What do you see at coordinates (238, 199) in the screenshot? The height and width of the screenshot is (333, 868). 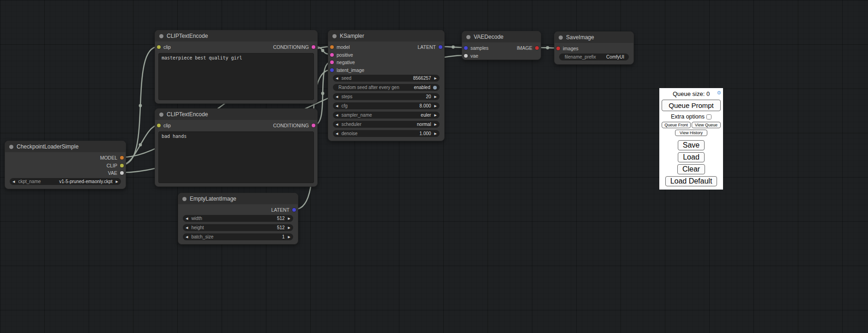 I see `node-title-bar: EmptyLatentImage` at bounding box center [238, 199].